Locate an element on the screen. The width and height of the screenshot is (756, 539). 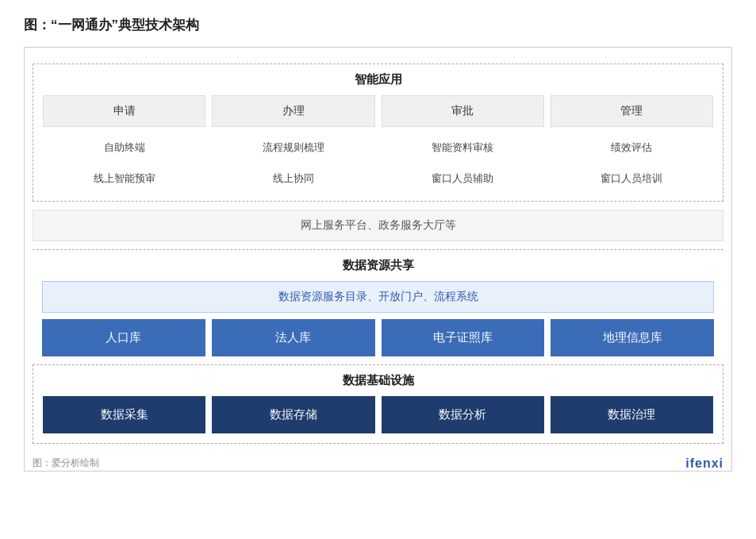
data-store-legal: 法人库 is located at coordinates (294, 338).